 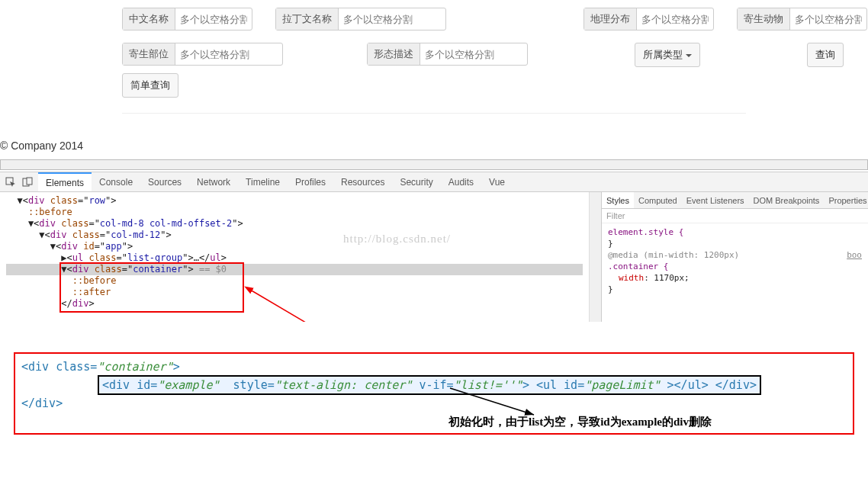 I want to click on input-morph-desc, so click(x=474, y=55).